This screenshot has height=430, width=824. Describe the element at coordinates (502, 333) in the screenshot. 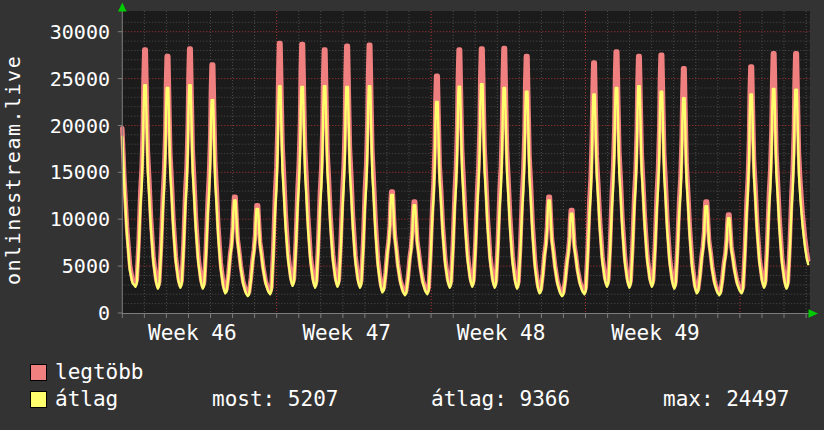

I see `svg-text: Week 48` at that location.